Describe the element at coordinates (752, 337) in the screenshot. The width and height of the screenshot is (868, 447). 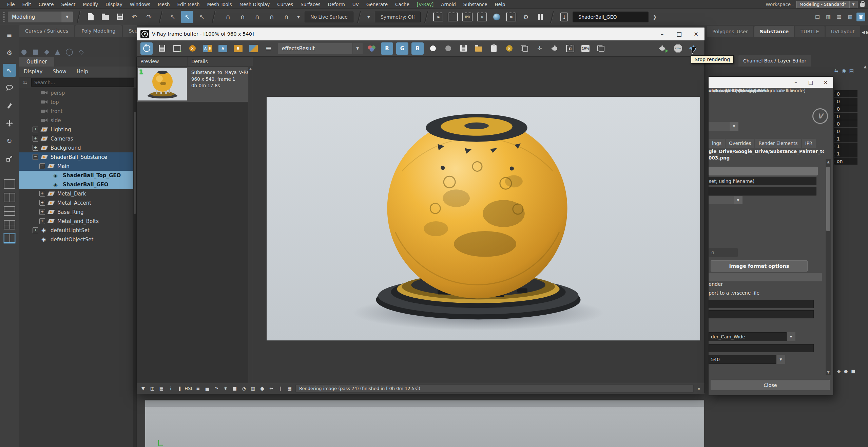
I see `camera-dropdown: der_Cam_Wide ▼` at that location.